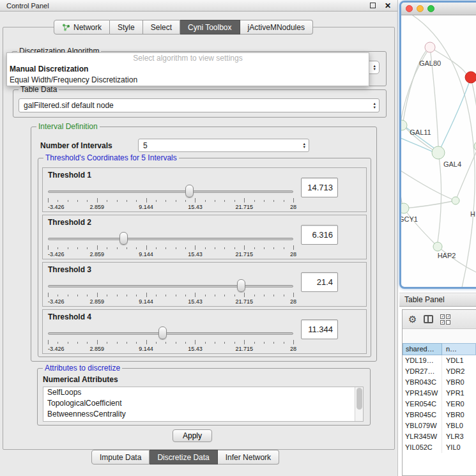 The height and width of the screenshot is (476, 476). Describe the element at coordinates (224, 146) in the screenshot. I see `number-of-intervals-combobox: 5 ▲▼` at that location.